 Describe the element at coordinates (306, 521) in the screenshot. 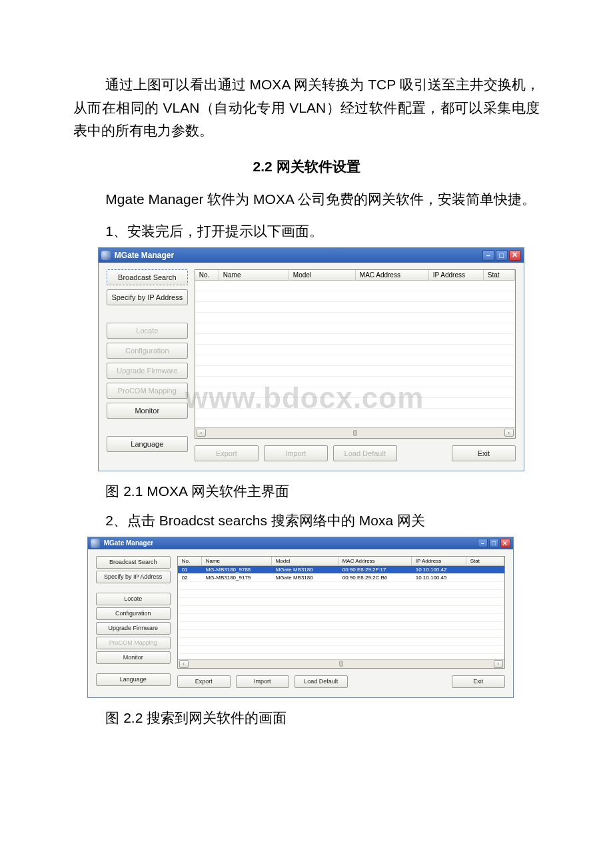

I see `step-2: 2、点击 Broadcst searchs 搜索网络中的 Moxa 网关` at that location.